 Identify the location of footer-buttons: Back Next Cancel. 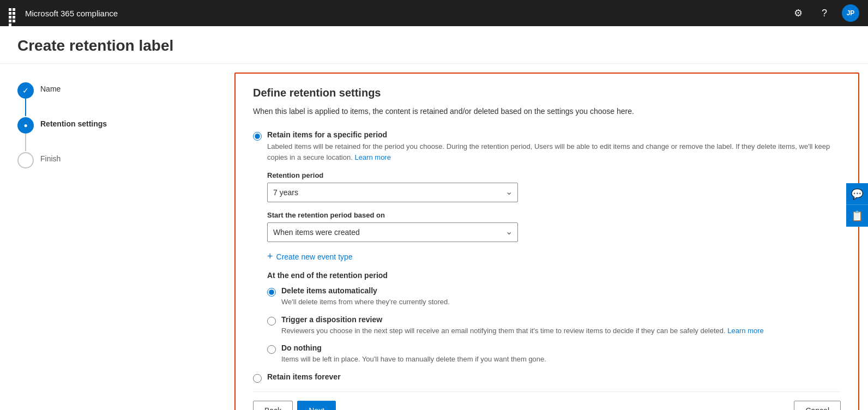
(547, 401).